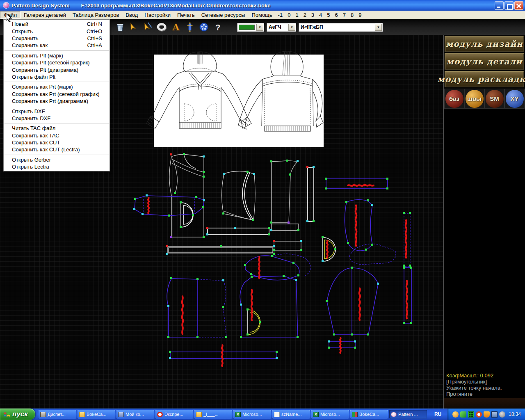 The width and height of the screenshot is (525, 420). Describe the element at coordinates (479, 414) in the screenshot. I see `opera-ring-icon` at that location.